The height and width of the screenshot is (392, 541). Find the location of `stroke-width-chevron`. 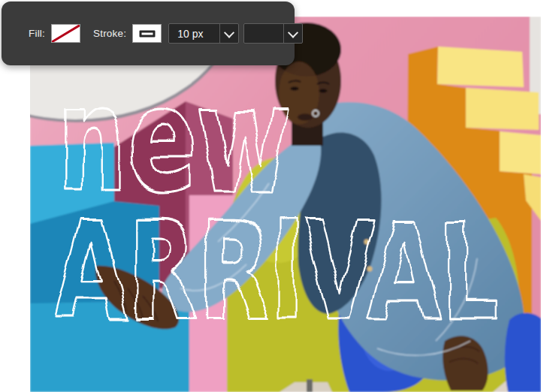

stroke-width-chevron is located at coordinates (229, 34).